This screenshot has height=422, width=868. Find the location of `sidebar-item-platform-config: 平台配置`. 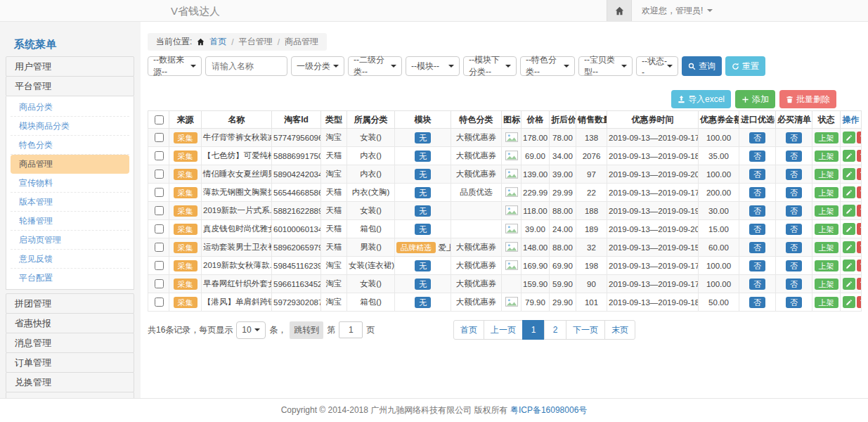

sidebar-item-platform-config: 平台配置 is located at coordinates (70, 279).